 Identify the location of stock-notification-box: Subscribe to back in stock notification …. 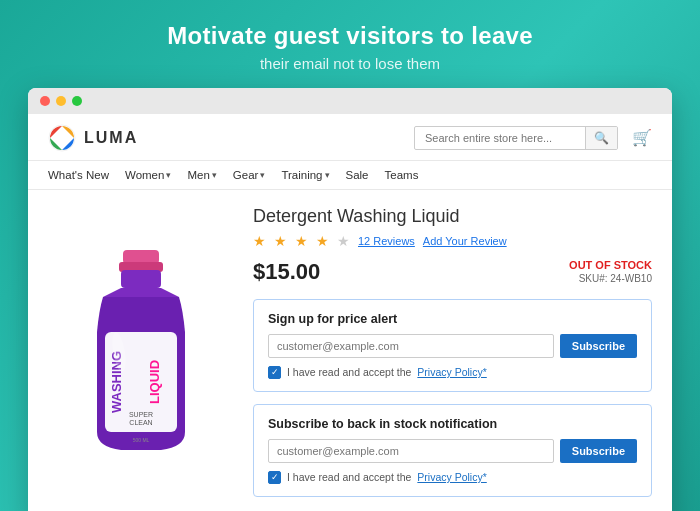
(452, 450).